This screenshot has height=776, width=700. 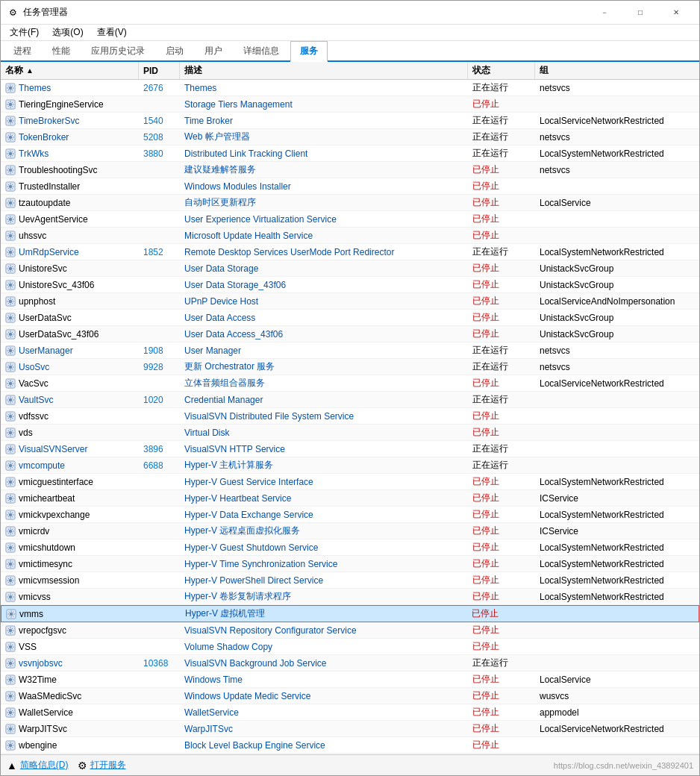 I want to click on menu-file: 文件(F), so click(x=24, y=33).